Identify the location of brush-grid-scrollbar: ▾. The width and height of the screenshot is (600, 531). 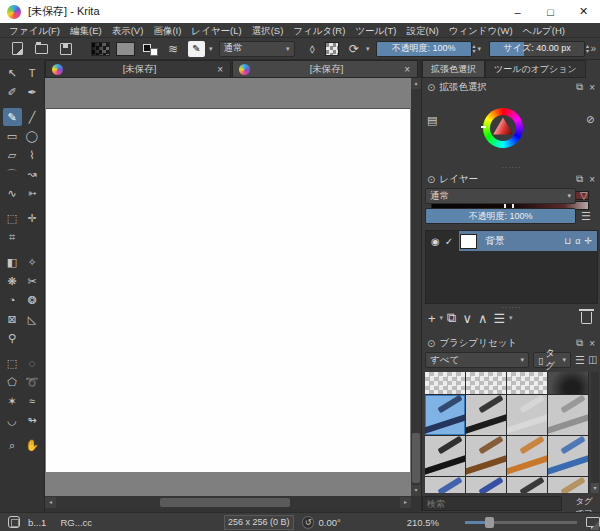
(595, 432).